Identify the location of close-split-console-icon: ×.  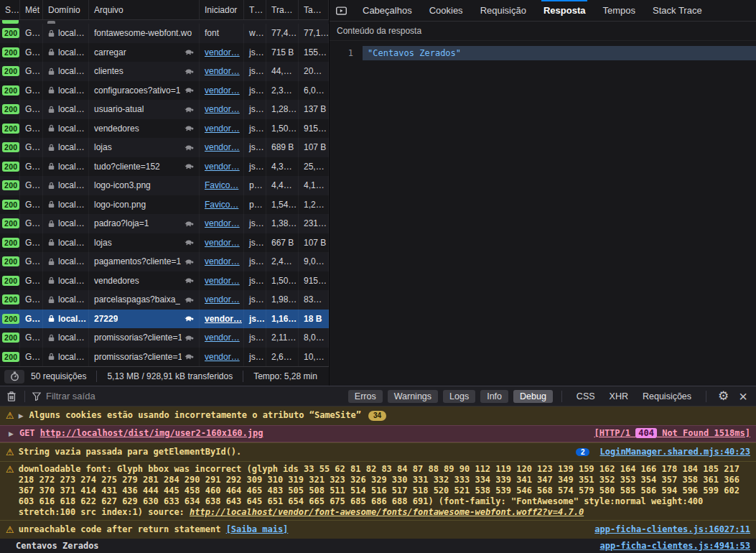
(743, 396).